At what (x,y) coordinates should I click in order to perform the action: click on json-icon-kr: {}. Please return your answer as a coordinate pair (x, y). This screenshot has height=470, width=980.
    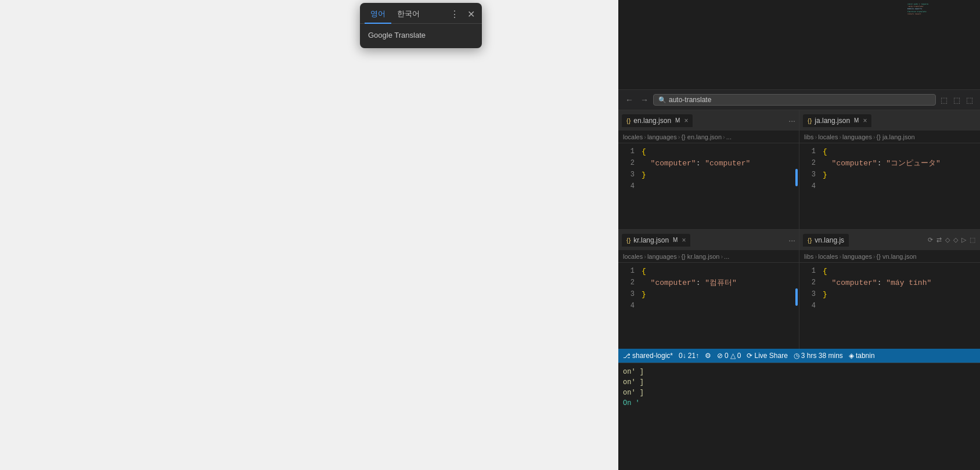
    Looking at the image, I should click on (628, 240).